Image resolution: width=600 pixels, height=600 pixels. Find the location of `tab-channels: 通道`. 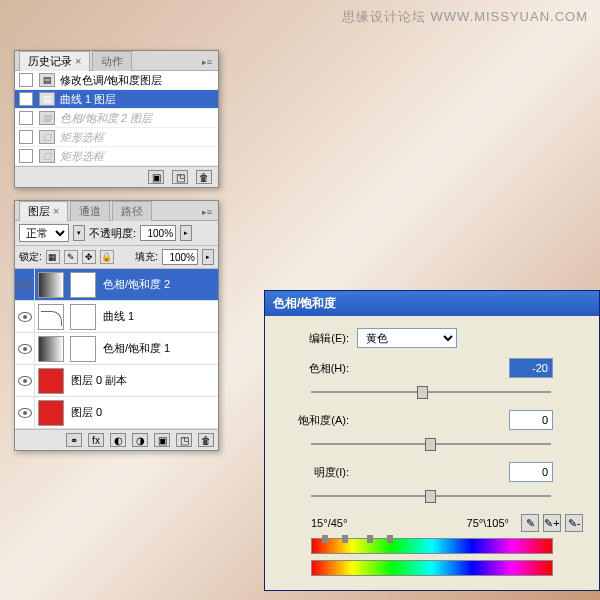

tab-channels: 通道 is located at coordinates (90, 211).